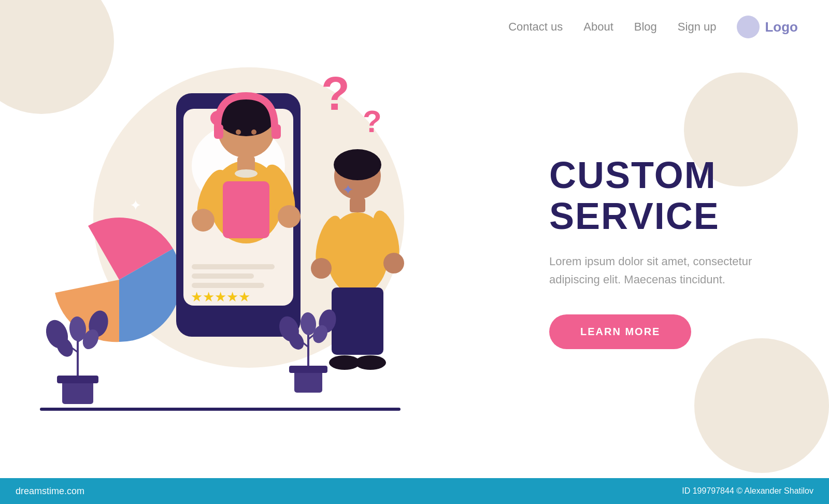 The height and width of the screenshot is (504, 829). Describe the element at coordinates (136, 205) in the screenshot. I see `sparkle-left: ✦` at that location.